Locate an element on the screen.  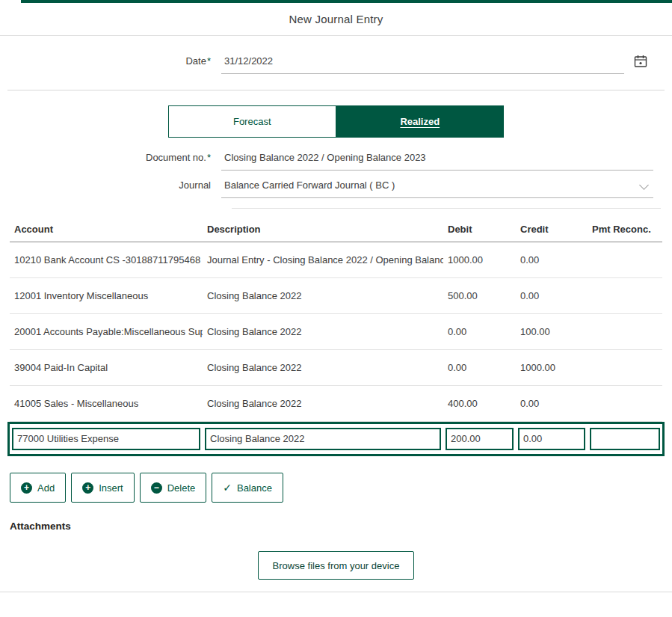
account-cell: 10210 Bank Account CS -30188711795468 is located at coordinates (106, 260).